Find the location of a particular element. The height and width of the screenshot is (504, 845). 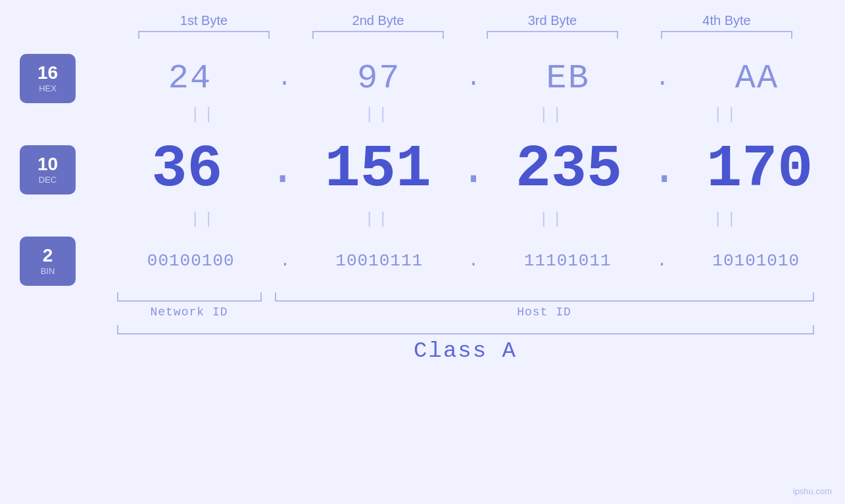

dec-val-2: 151 is located at coordinates (378, 170).